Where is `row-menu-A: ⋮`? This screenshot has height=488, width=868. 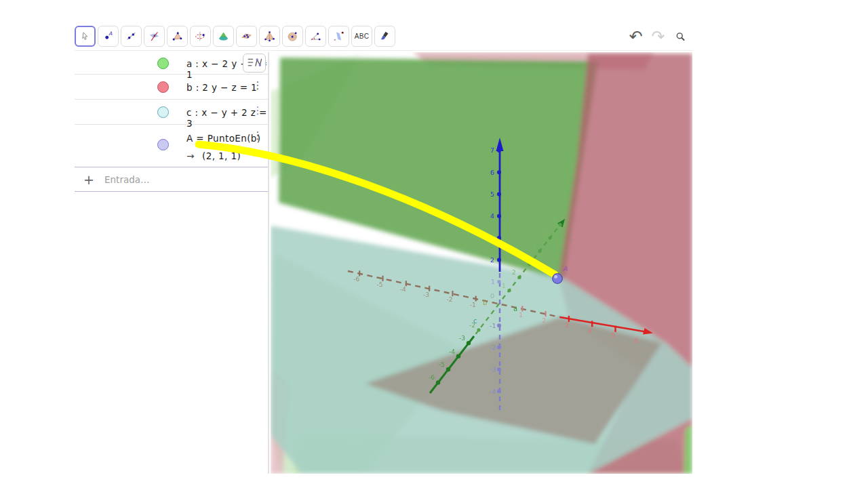
row-menu-A: ⋮ is located at coordinates (258, 136).